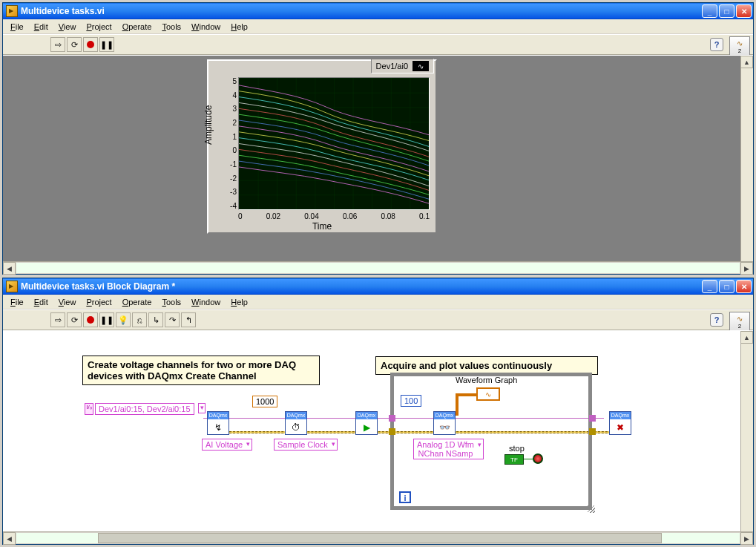 The height and width of the screenshot is (547, 756). I want to click on daqmx-read-node: DAQmx 👓, so click(444, 423).